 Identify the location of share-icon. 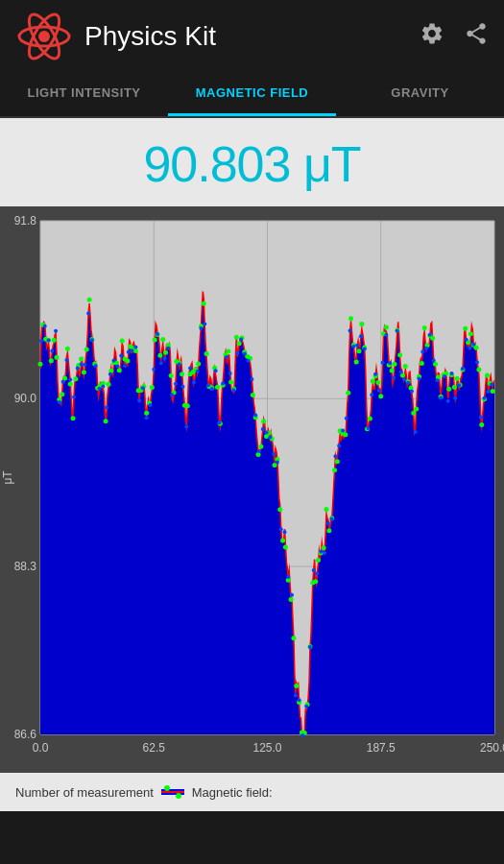
(476, 36).